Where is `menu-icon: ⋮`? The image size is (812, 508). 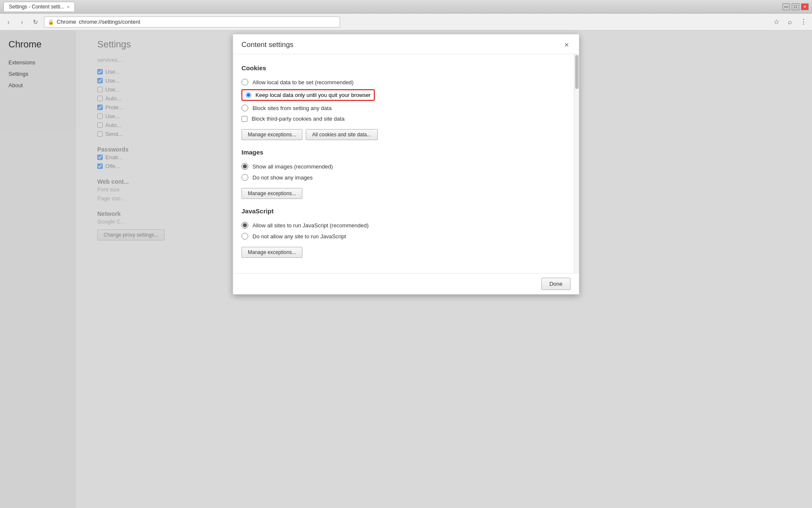 menu-icon: ⋮ is located at coordinates (804, 22).